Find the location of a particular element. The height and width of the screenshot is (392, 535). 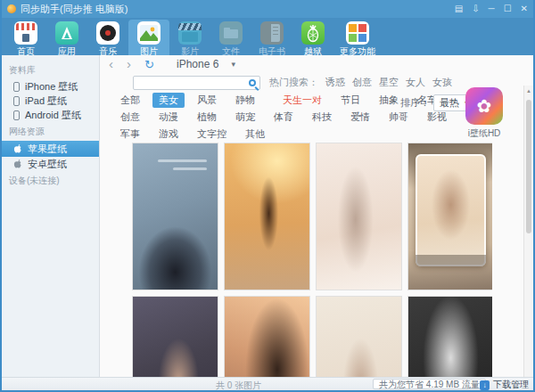

category-love: 爱情 is located at coordinates (360, 118).